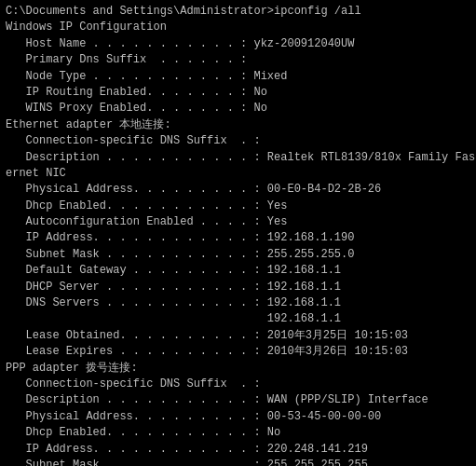 This screenshot has width=476, height=466. What do you see at coordinates (238, 369) in the screenshot?
I see `terminal-line-27: PPP adapter 拨号连接:` at bounding box center [238, 369].